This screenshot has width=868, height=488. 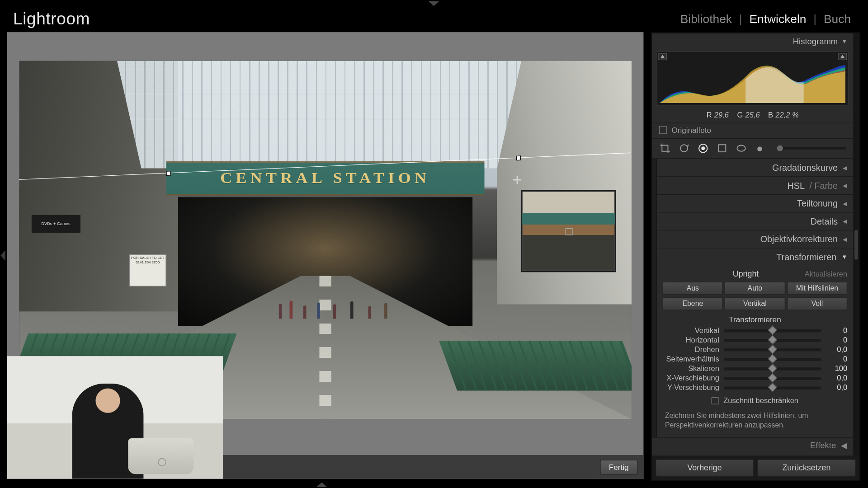 I want to click on radial-filter-icon, so click(x=741, y=148).